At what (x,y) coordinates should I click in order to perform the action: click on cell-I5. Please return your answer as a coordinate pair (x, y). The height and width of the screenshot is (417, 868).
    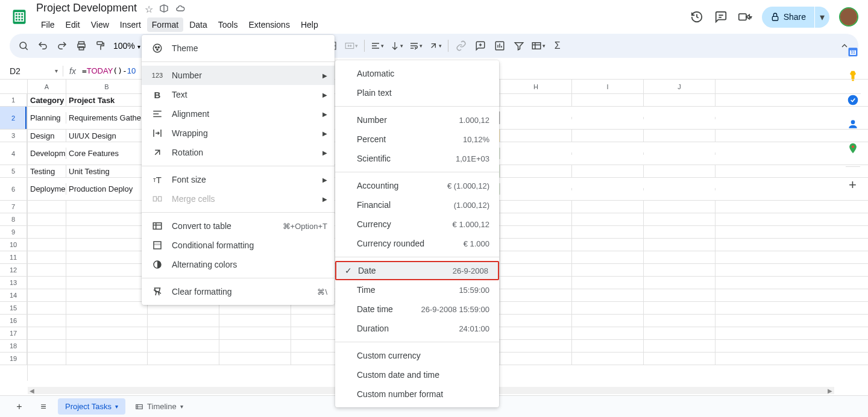
    Looking at the image, I should click on (608, 171).